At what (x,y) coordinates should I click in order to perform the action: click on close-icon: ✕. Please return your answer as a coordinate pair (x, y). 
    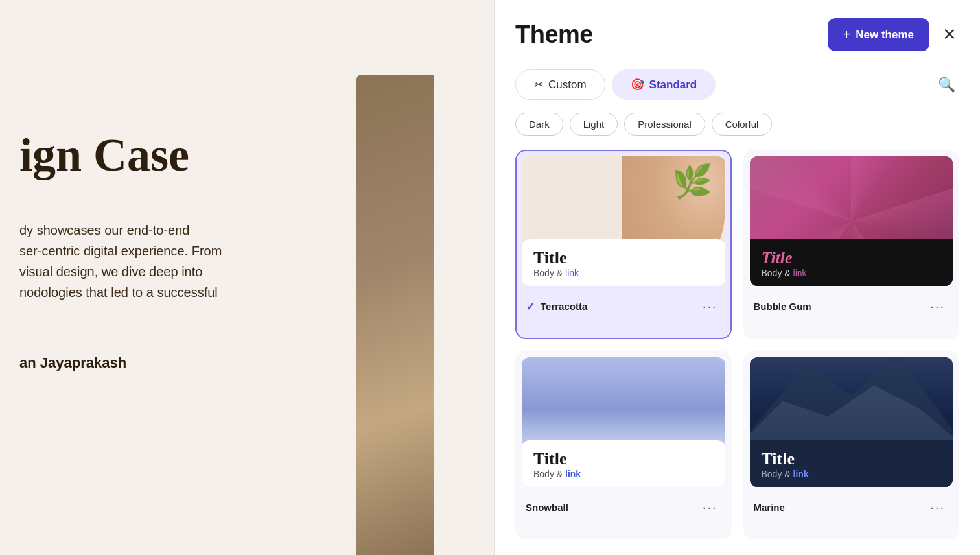
    Looking at the image, I should click on (950, 35).